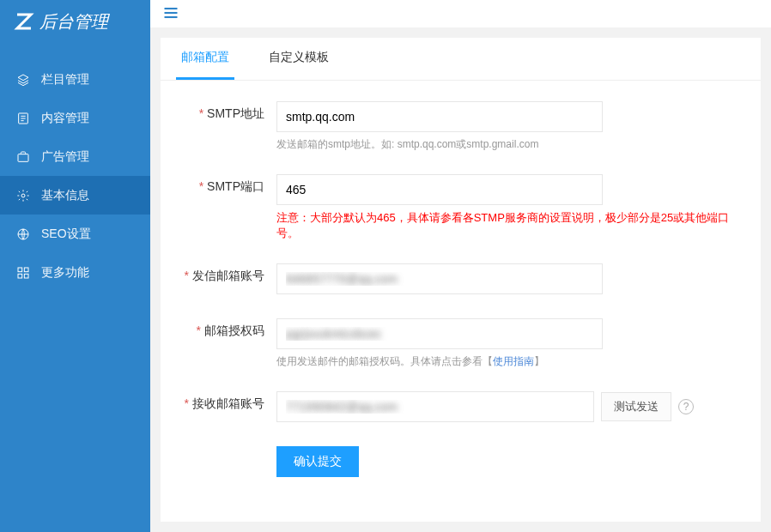  I want to click on tab-email-config: 邮箱配置, so click(205, 58).